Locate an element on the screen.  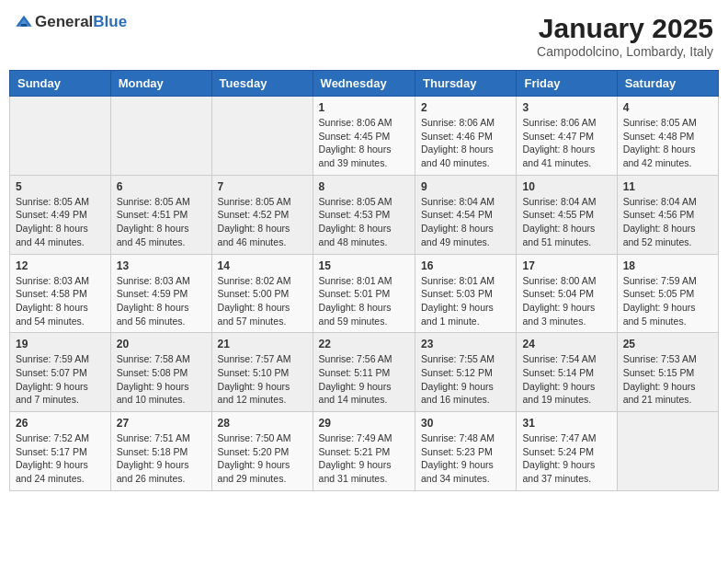
calendar-cell: 28Sunrise: 7:50 AM Sunset: 5:20 PM Dayli… is located at coordinates (262, 452).